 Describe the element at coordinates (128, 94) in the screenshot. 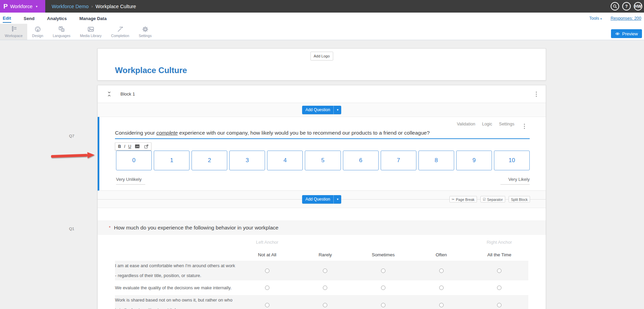

I see `block-name: Block 1` at that location.